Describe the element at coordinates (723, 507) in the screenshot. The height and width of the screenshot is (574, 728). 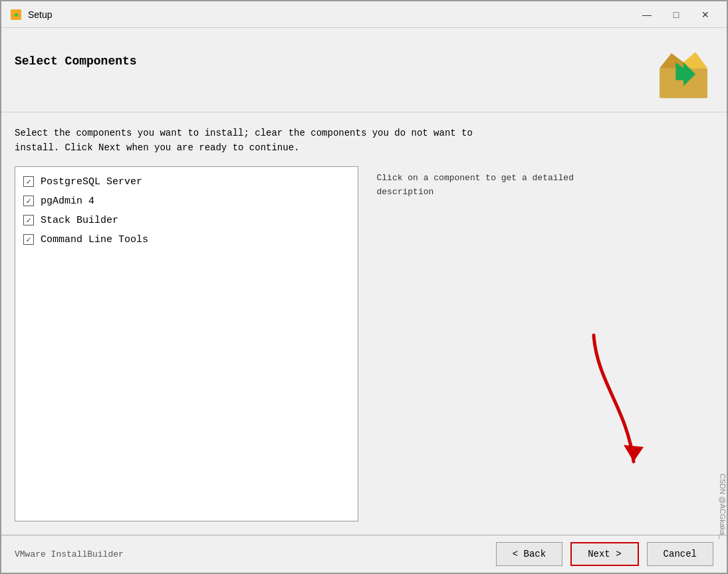
I see `watermark: CSDN @ACGkaka_` at that location.